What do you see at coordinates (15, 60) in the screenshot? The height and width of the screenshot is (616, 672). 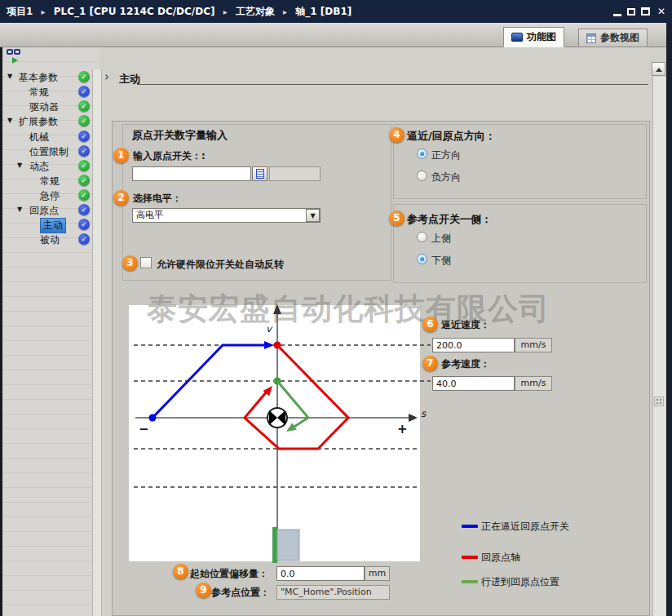 I see `play-icon` at bounding box center [15, 60].